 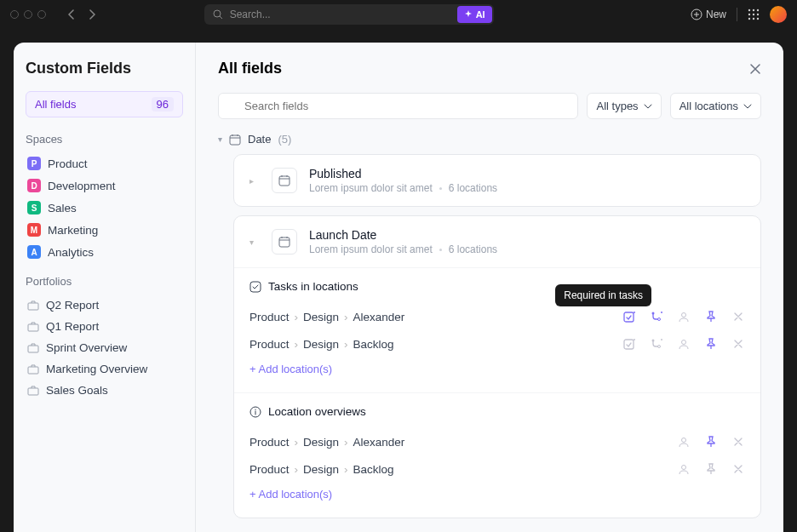 What do you see at coordinates (68, 163) in the screenshot?
I see `space-name: Product` at bounding box center [68, 163].